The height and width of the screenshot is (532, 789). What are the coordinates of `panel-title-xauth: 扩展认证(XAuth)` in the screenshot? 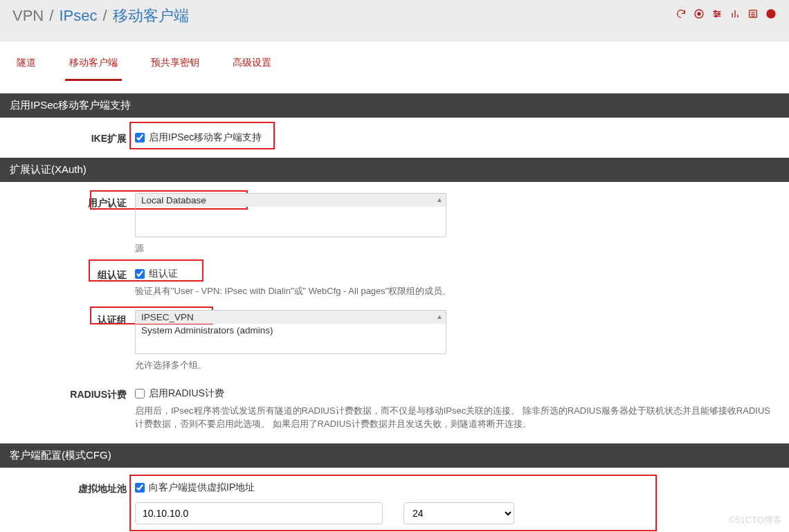 It's located at (394, 170).